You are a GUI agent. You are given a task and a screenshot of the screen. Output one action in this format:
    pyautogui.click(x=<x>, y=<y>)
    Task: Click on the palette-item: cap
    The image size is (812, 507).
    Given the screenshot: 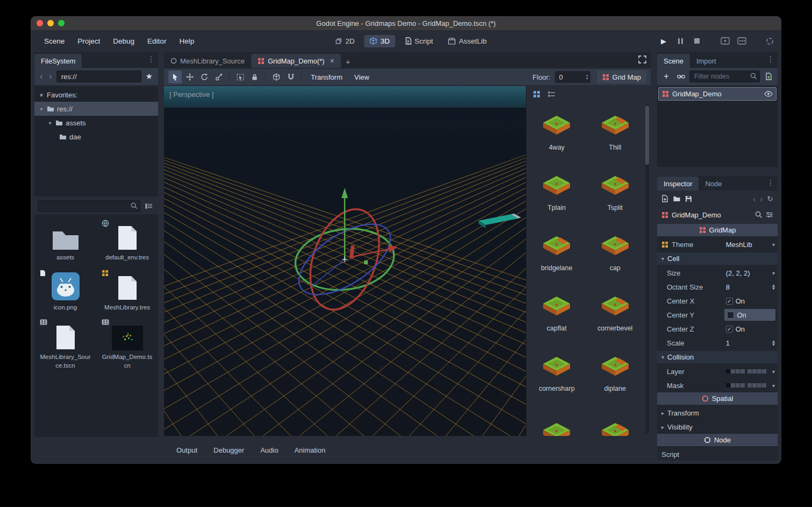 What is the action you would take?
    pyautogui.click(x=615, y=253)
    